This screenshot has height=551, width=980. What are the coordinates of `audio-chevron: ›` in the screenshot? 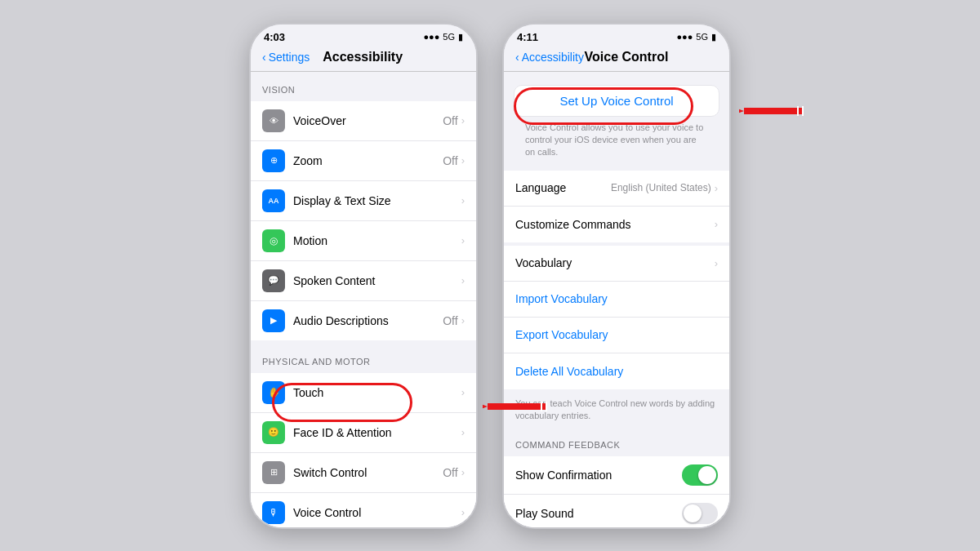 It's located at (463, 320).